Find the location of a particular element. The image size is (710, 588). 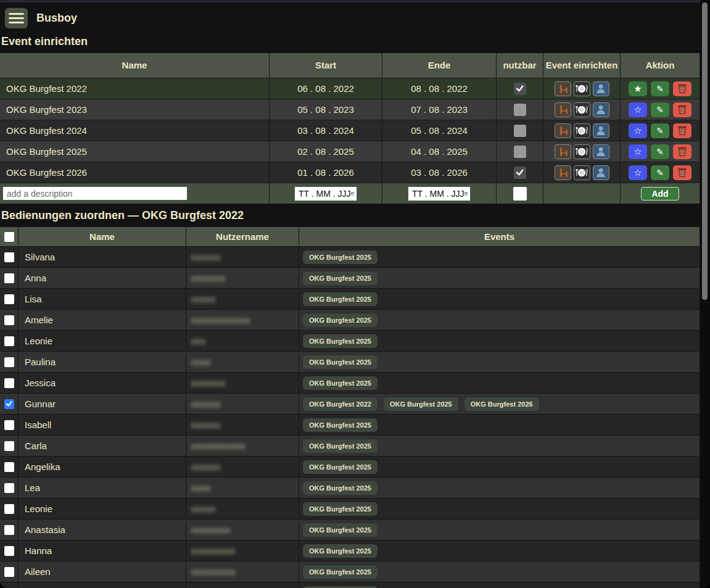

add-event-button: Add is located at coordinates (660, 194).